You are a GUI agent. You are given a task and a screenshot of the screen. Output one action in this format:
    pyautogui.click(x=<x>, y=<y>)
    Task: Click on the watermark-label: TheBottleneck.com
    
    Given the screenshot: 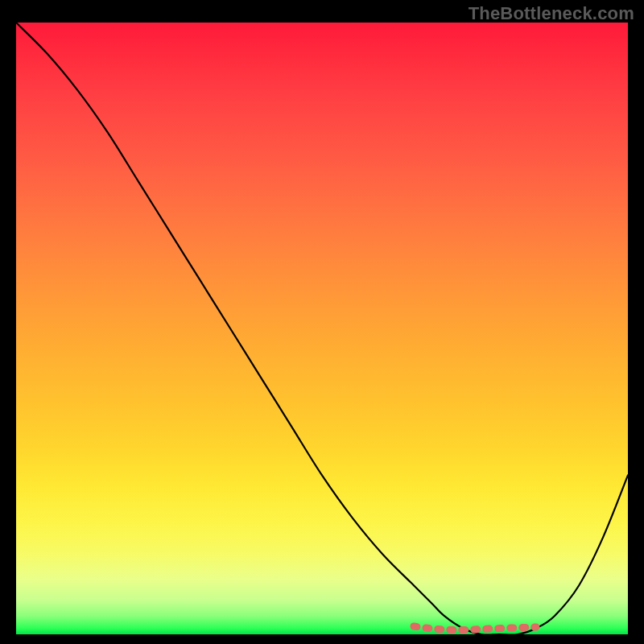 What is the action you would take?
    pyautogui.click(x=551, y=14)
    